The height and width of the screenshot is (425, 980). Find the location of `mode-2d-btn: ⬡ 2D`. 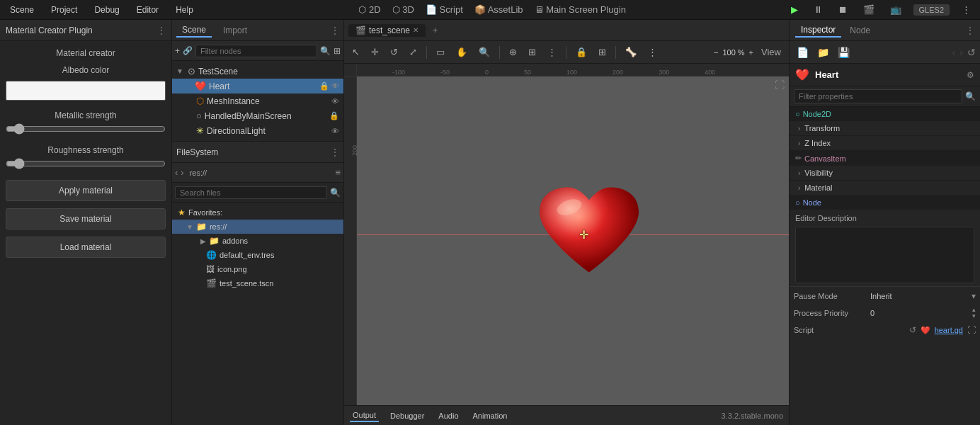

mode-2d-btn: ⬡ 2D is located at coordinates (370, 10).